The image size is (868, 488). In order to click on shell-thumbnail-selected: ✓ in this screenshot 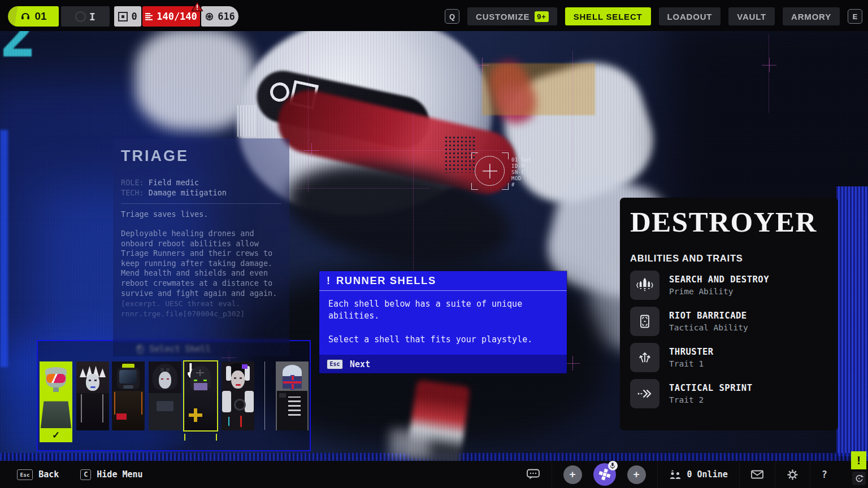, I will do `click(56, 402)`.